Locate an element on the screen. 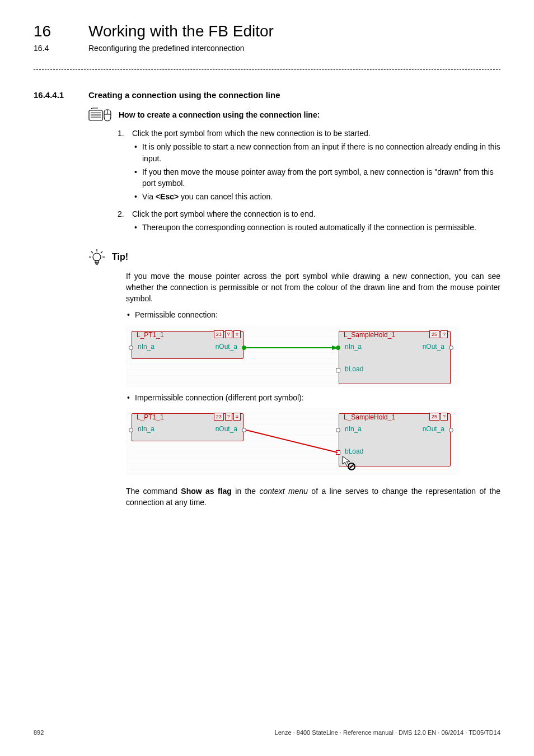 The width and height of the screenshot is (534, 756). tip-body-text: If you move the mouse pointer across the… is located at coordinates (313, 288).